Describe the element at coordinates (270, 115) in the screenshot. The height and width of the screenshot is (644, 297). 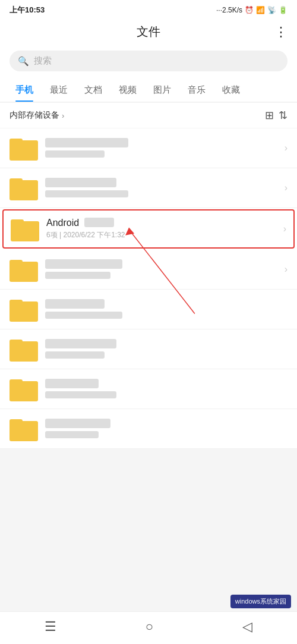
I see `sort-icon: ⊞` at that location.